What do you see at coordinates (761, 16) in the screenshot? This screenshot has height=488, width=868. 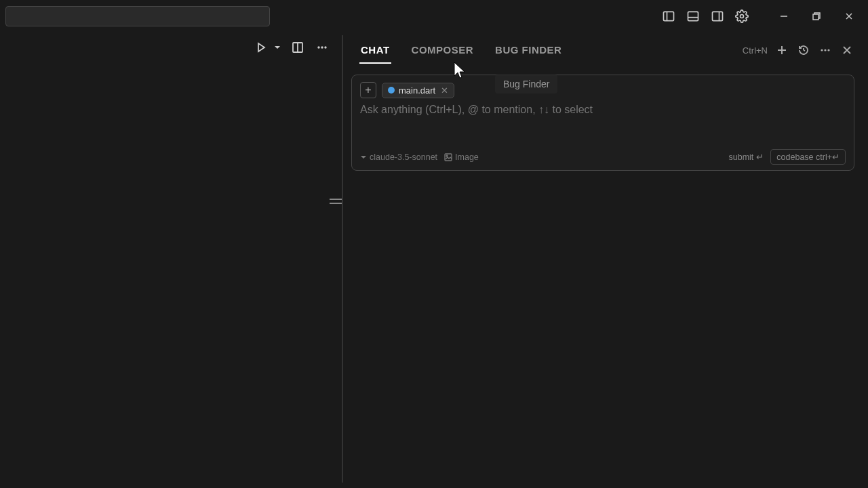 I see `titlebar-right-group` at bounding box center [761, 16].